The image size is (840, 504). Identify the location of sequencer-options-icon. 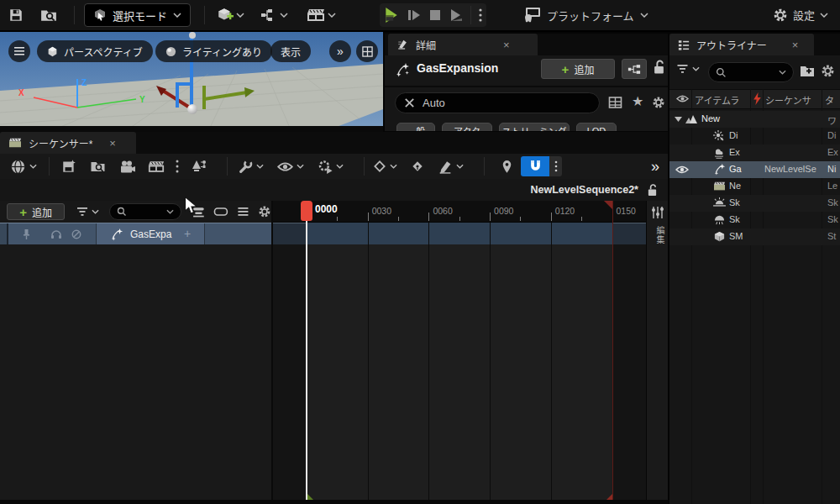
(177, 166).